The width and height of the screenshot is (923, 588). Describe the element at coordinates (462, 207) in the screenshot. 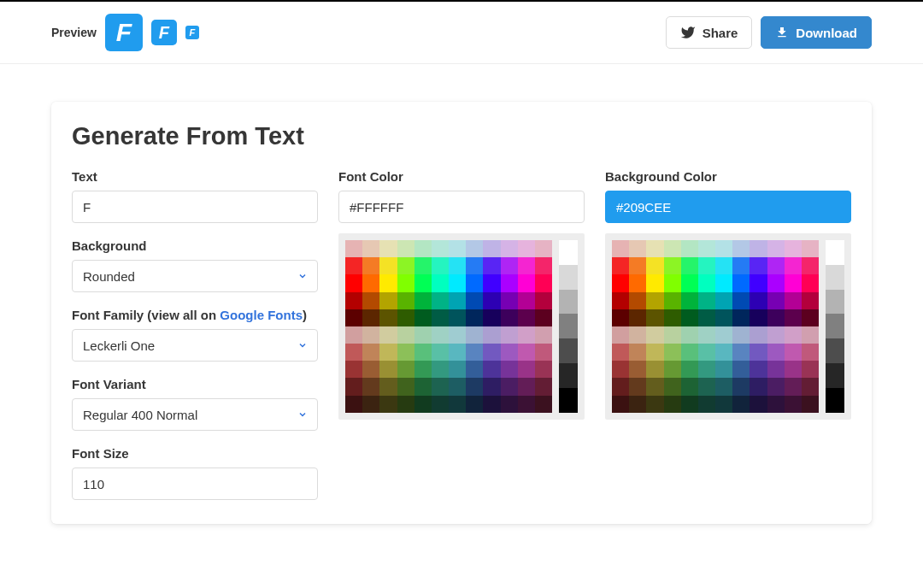

I see `font-color-display: #FFFFFF` at that location.